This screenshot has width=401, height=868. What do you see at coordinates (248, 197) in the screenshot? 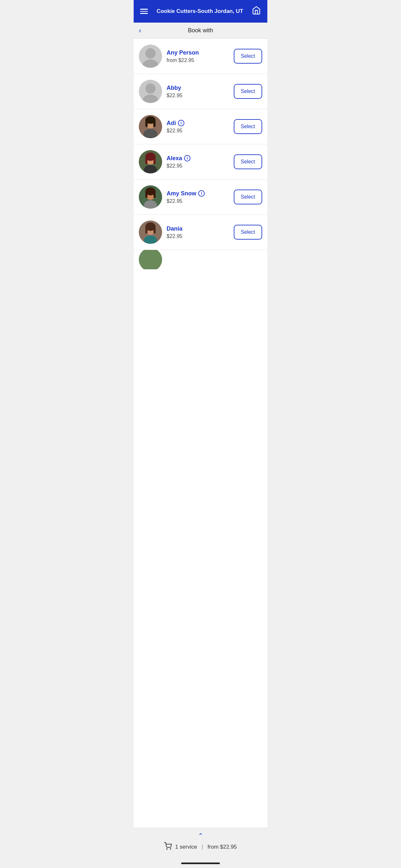
I see `select-button-amy-snow: Select` at bounding box center [248, 197].